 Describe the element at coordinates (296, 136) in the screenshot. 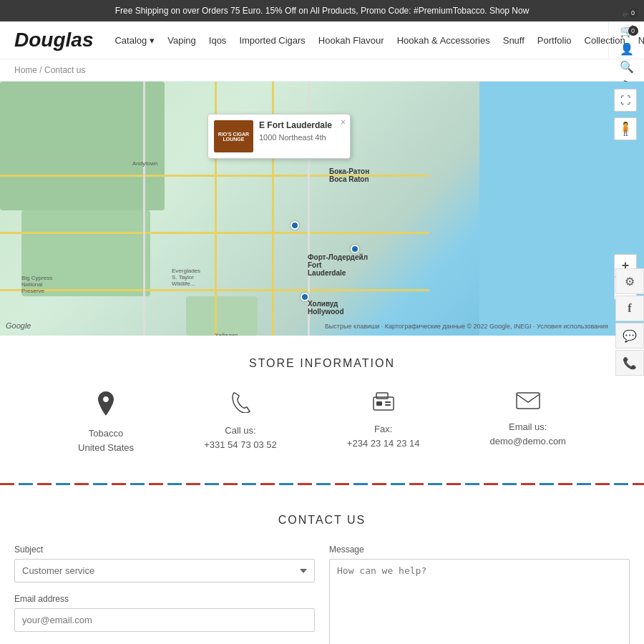

I see `map-popup-info: E Fort Lauderdale 1000 Northeast 4th` at that location.